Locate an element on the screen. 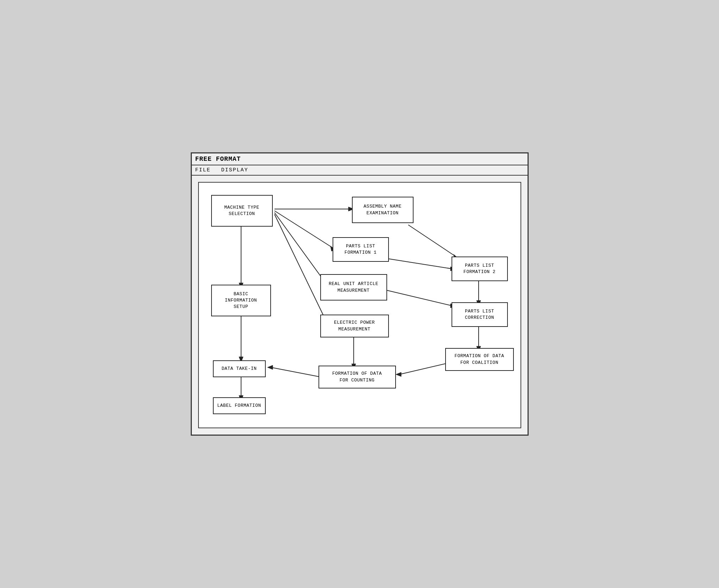  box-parts-list-formation-2: PARTS LIST FORMATION 2 is located at coordinates (480, 269).